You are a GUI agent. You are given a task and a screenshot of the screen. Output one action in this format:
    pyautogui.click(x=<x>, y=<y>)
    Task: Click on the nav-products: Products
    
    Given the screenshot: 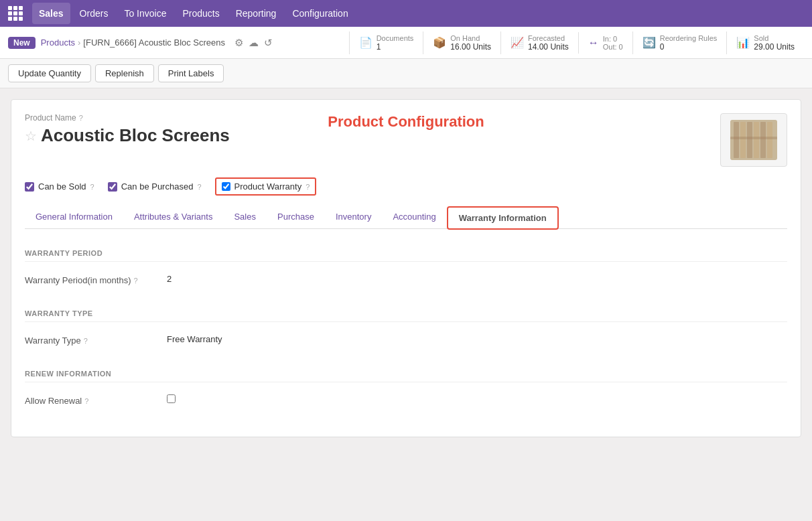 What is the action you would take?
    pyautogui.click(x=201, y=13)
    